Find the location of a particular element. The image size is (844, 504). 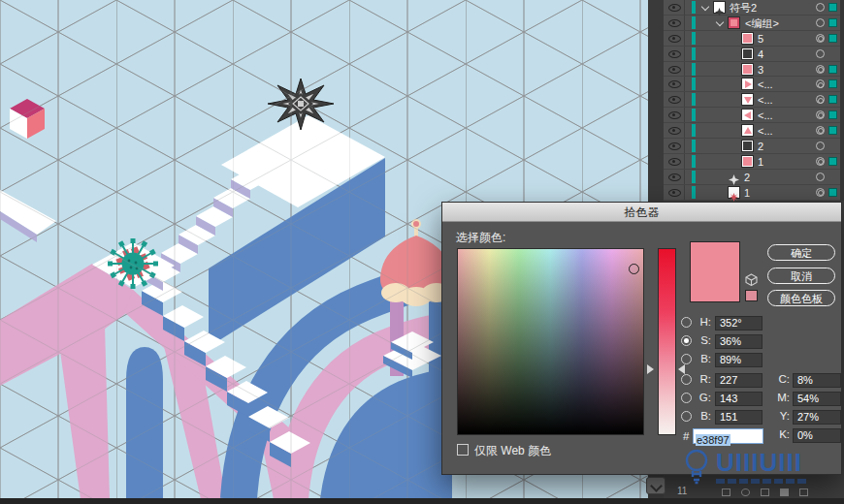

cancel-button: 取消 is located at coordinates (801, 275).